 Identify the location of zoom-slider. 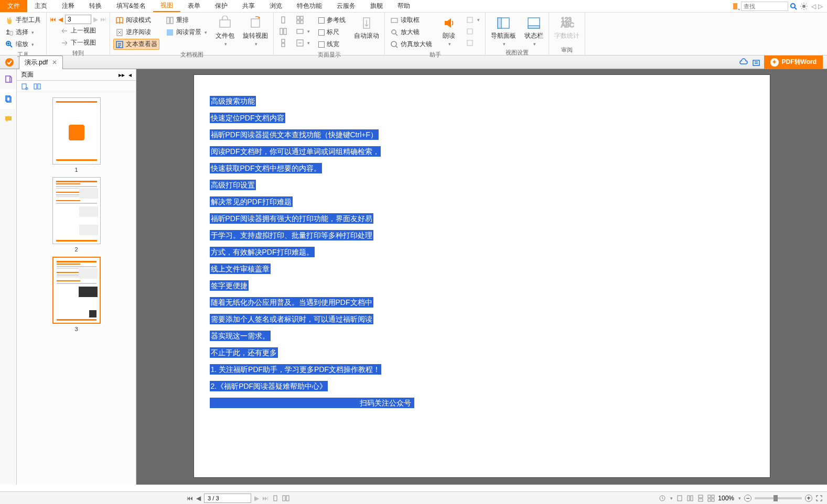
(778, 498).